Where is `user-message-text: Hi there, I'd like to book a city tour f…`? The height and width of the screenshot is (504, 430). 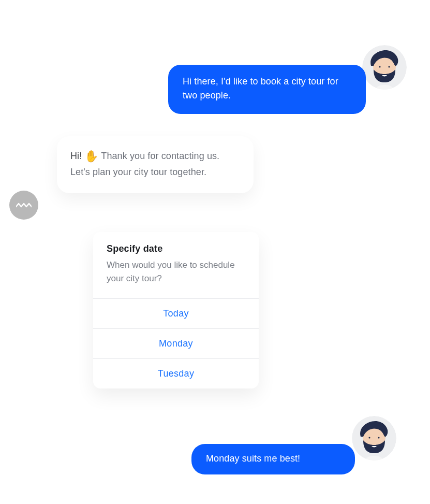 user-message-text: Hi there, I'd like to book a city tour f… is located at coordinates (261, 88).